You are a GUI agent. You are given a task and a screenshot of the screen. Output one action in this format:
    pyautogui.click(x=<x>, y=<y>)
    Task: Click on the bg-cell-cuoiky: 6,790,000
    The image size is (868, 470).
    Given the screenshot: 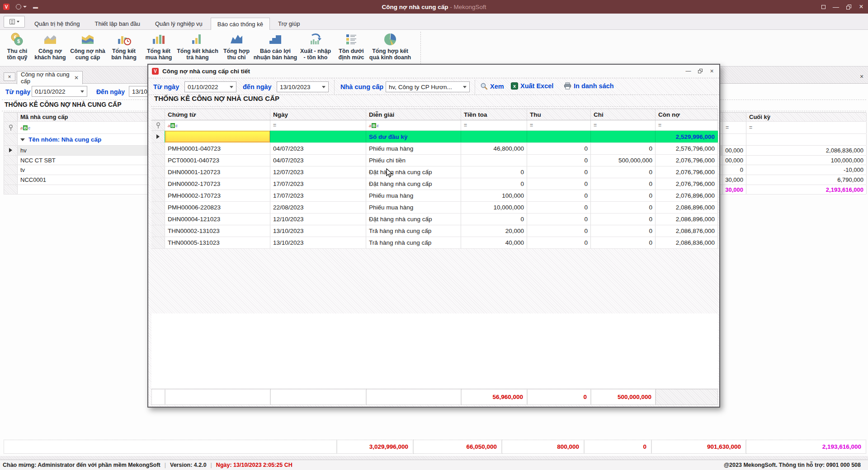 What is the action you would take?
    pyautogui.click(x=807, y=180)
    